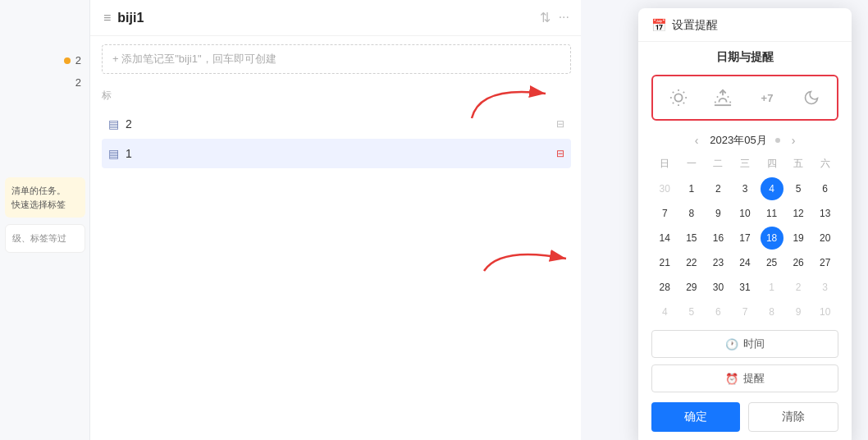  What do you see at coordinates (697, 140) in the screenshot?
I see `prev-month-btn: ‹` at bounding box center [697, 140].